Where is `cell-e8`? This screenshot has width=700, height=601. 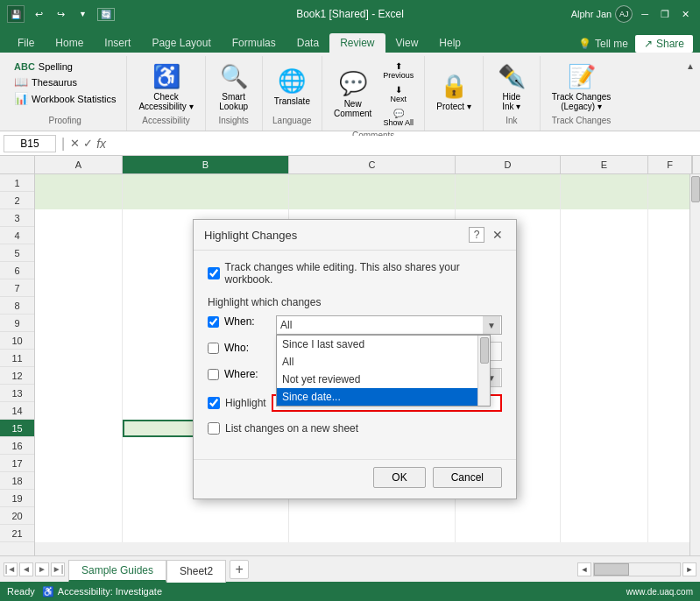 cell-e8 is located at coordinates (605, 306).